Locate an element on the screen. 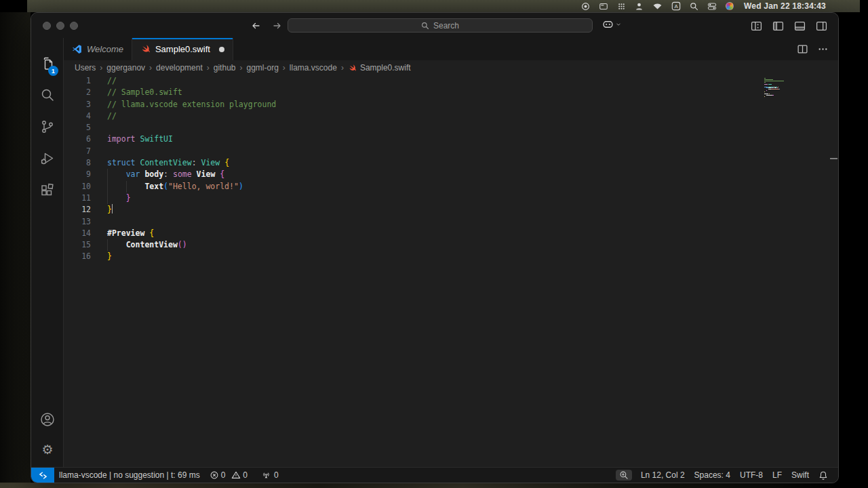 The width and height of the screenshot is (868, 488). settings-button: ⚙ is located at coordinates (47, 449).